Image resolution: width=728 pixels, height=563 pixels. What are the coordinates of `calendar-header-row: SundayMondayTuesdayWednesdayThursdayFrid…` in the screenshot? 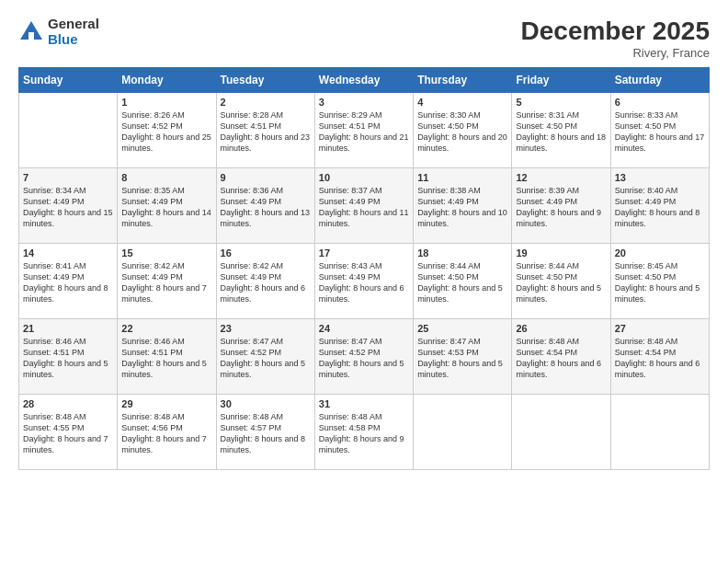 It's located at (364, 81).